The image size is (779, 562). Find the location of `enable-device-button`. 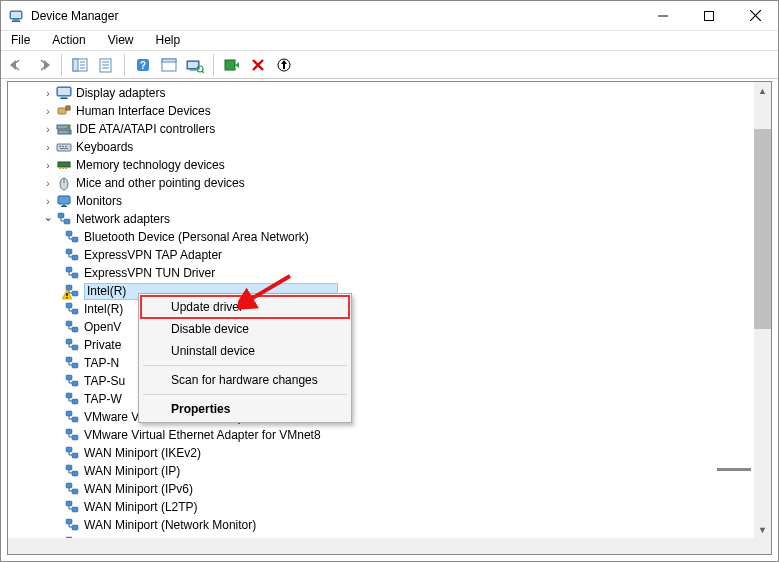

enable-device-button is located at coordinates (232, 65).